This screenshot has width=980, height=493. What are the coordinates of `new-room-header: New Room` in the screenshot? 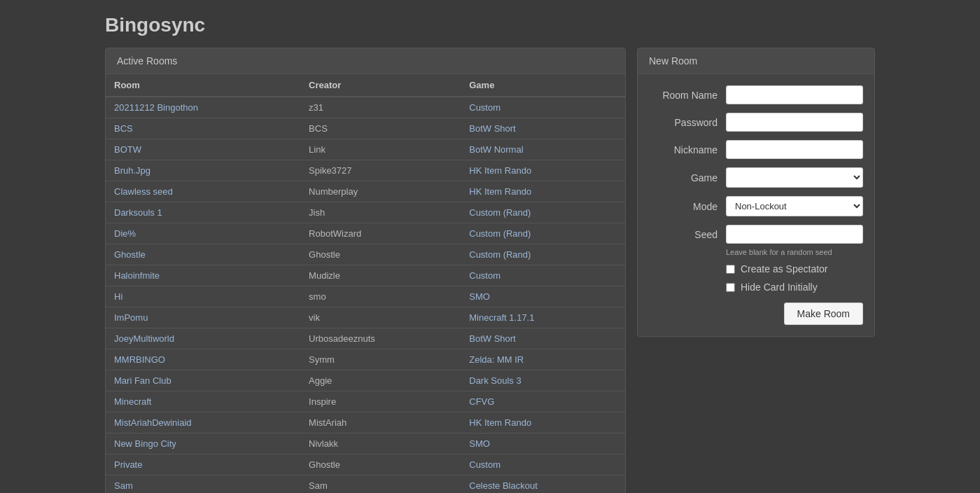 It's located at (756, 62).